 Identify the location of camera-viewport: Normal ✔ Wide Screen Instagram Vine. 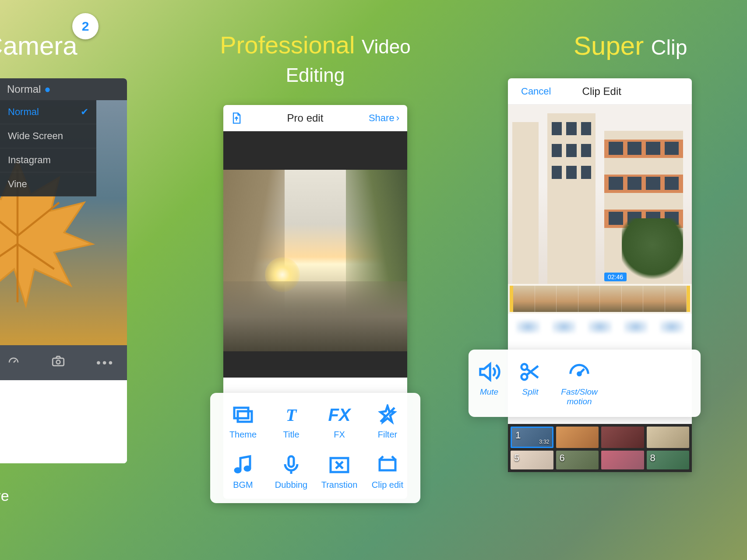
(63, 223).